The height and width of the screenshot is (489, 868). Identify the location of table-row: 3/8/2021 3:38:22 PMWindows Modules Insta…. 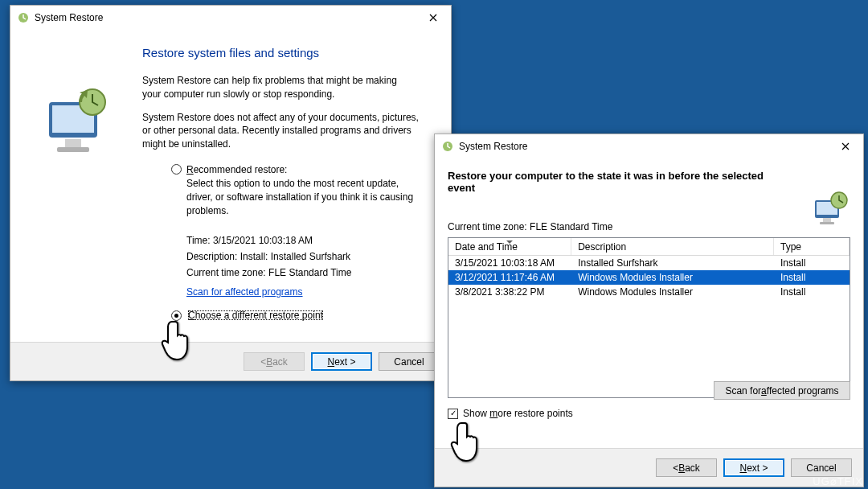
(649, 292).